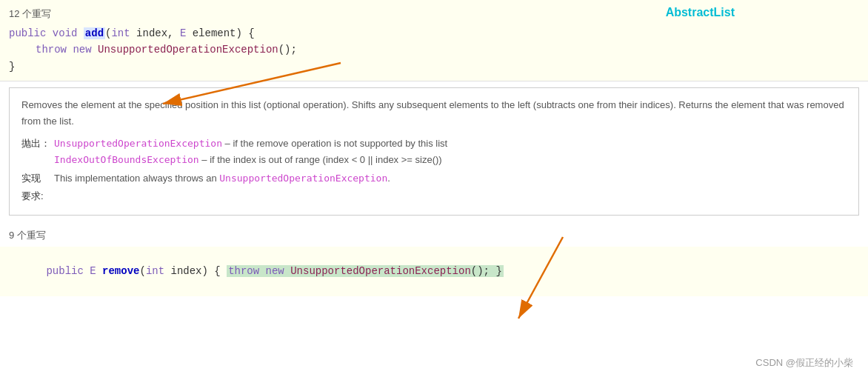 The height and width of the screenshot is (377, 868). Describe the element at coordinates (381, 271) in the screenshot. I see `exception-class-2: UnsupportedOperationException` at that location.